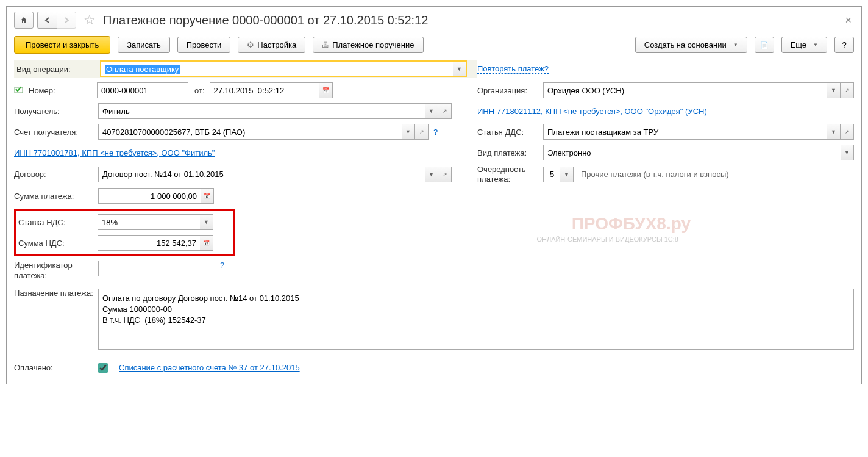  Describe the element at coordinates (265, 90) in the screenshot. I see `date-input` at that location.